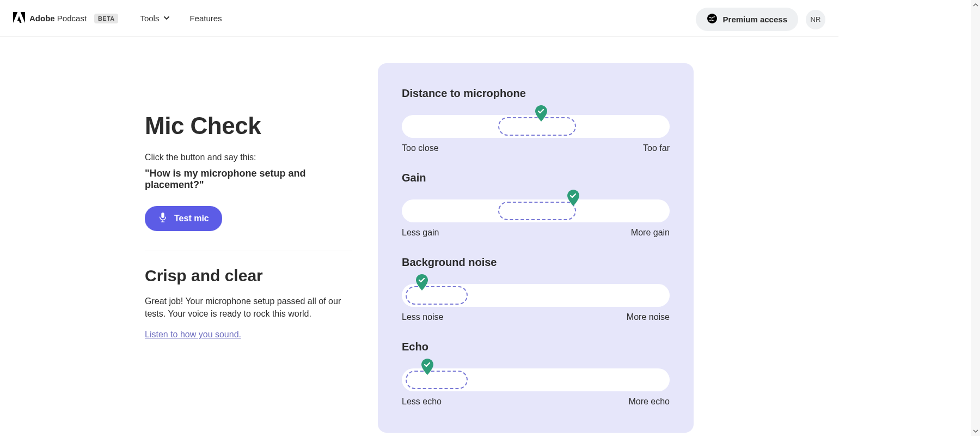 This screenshot has width=980, height=436. I want to click on metric-right-label: More echo, so click(649, 402).